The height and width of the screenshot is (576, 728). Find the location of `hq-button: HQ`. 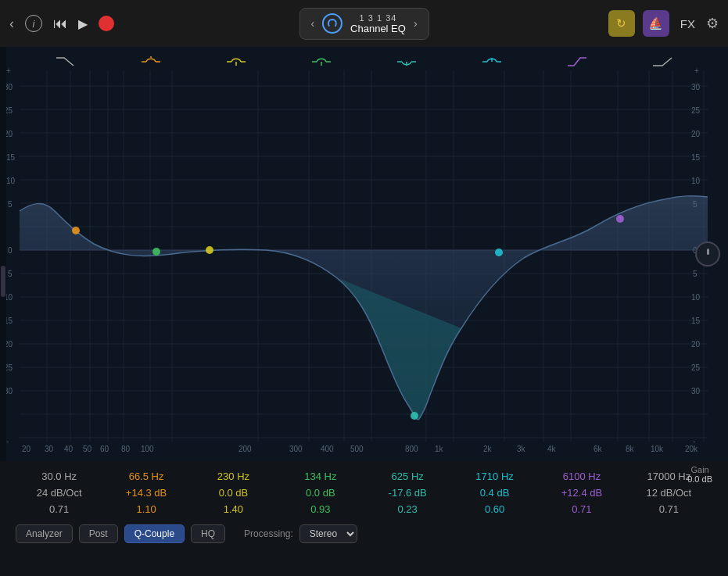

hq-button: HQ is located at coordinates (208, 534).